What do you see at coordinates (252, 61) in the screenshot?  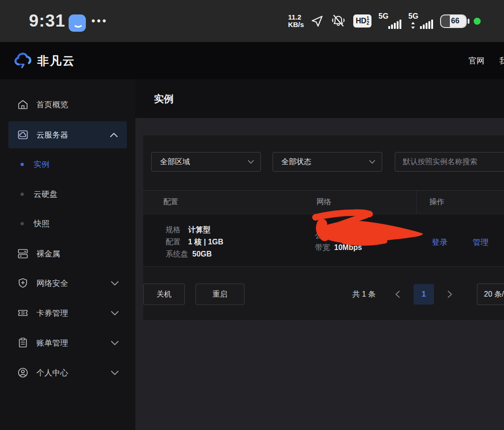 I see `app-header: 非凡云 官网 我` at bounding box center [252, 61].